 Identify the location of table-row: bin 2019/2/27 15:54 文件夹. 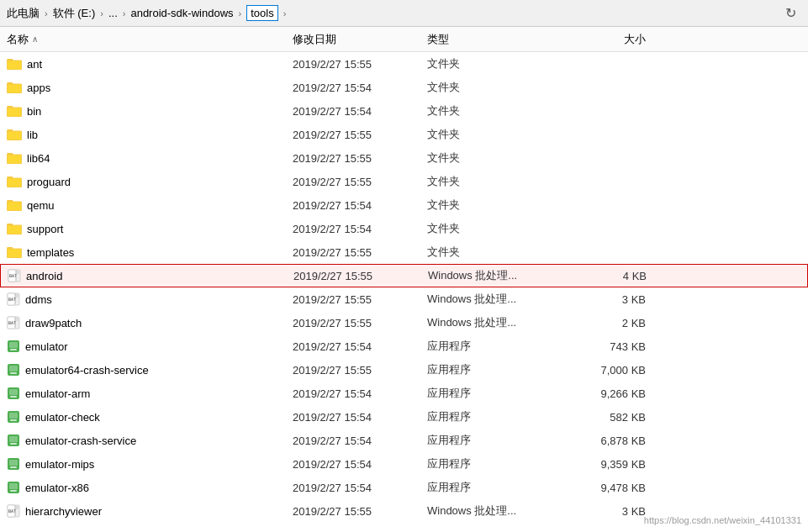
(404, 111).